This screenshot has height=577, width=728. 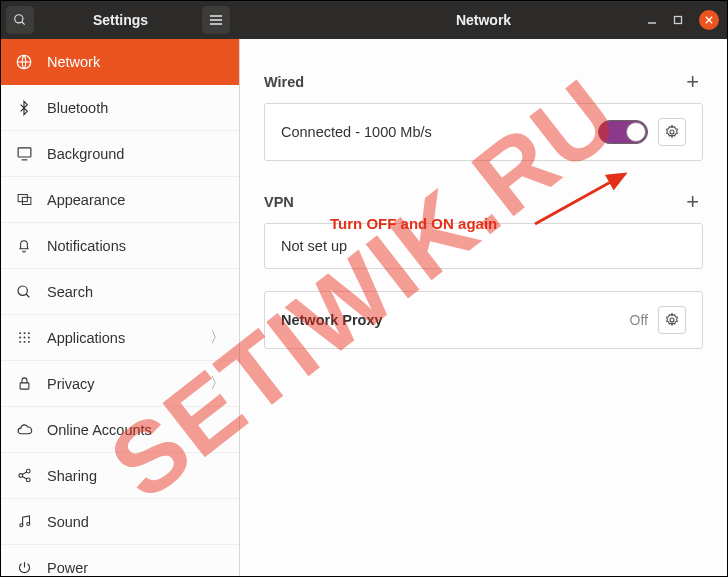 I want to click on toggle-knob, so click(x=636, y=132).